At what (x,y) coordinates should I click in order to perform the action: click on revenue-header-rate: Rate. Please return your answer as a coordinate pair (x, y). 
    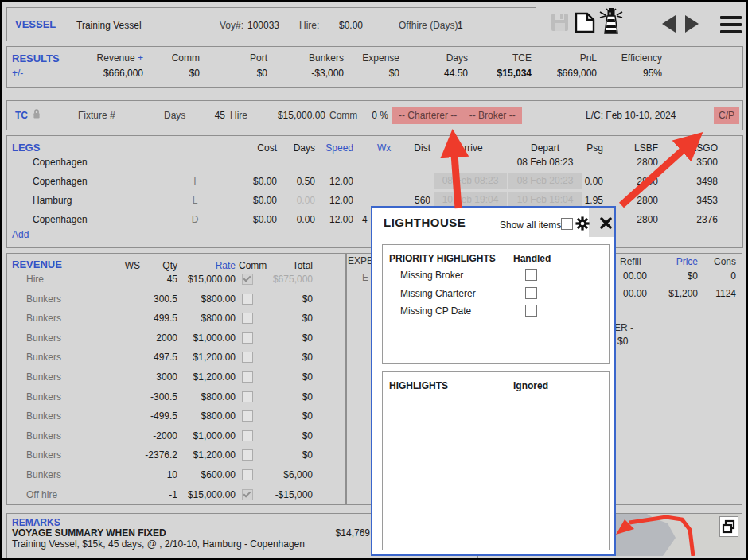
    Looking at the image, I should click on (204, 266).